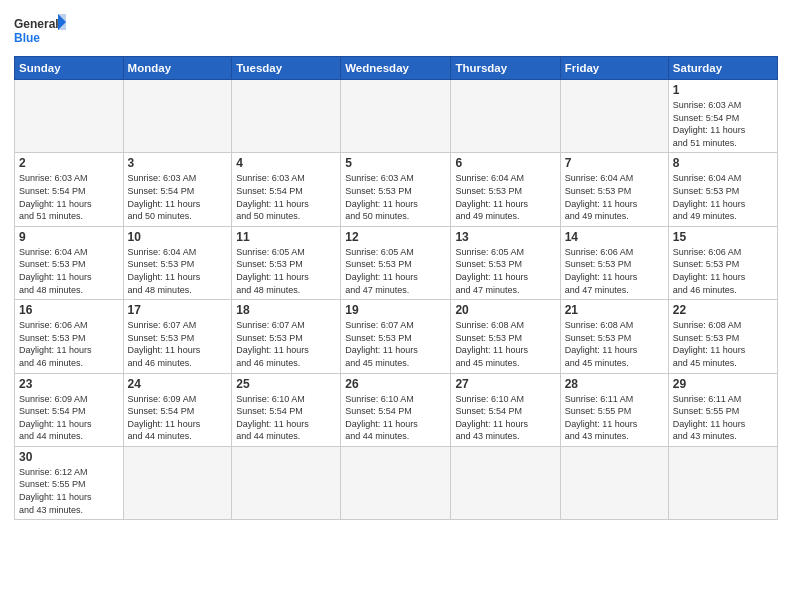 This screenshot has width=792, height=612. I want to click on day-number: 13, so click(505, 237).